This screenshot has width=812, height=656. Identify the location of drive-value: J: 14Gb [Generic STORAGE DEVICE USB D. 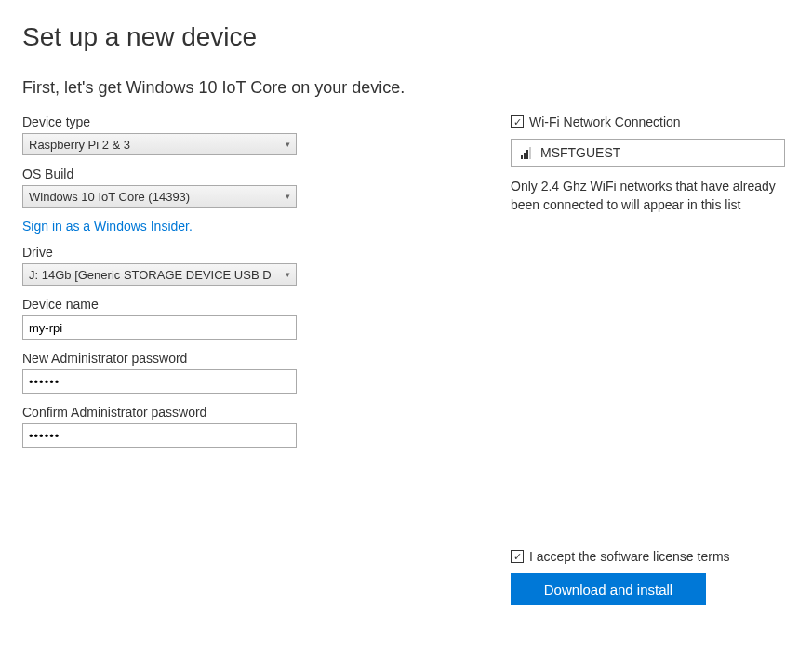
(151, 275).